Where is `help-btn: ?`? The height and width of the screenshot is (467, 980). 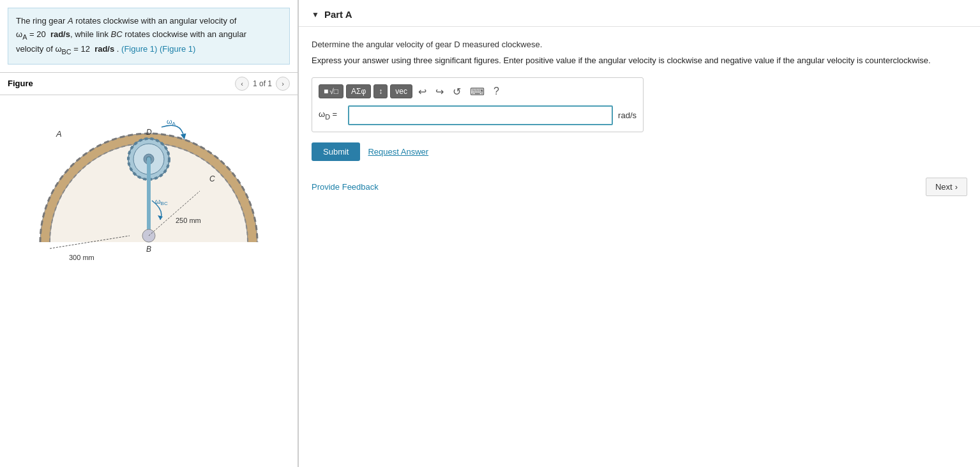 help-btn: ? is located at coordinates (497, 91).